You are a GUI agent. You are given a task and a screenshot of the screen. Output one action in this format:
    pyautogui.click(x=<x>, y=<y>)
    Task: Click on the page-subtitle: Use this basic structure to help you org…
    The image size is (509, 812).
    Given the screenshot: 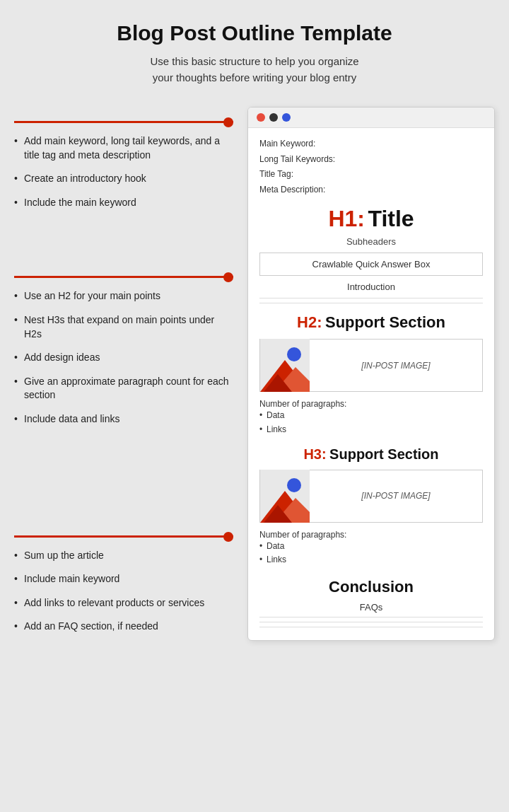 What is the action you would take?
    pyautogui.click(x=255, y=69)
    